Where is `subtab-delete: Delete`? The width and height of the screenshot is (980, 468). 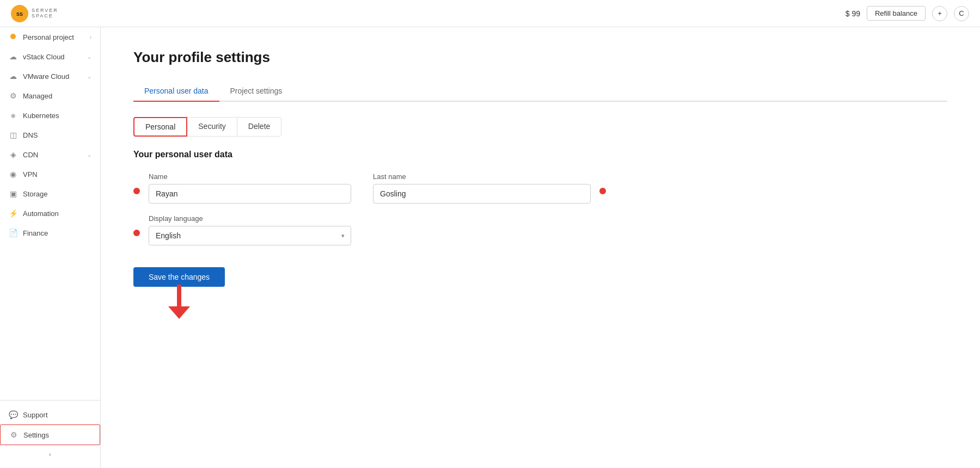
subtab-delete: Delete is located at coordinates (259, 127).